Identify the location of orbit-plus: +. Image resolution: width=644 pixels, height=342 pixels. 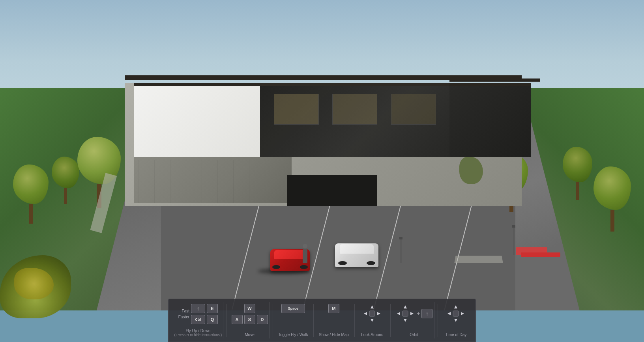
(418, 314).